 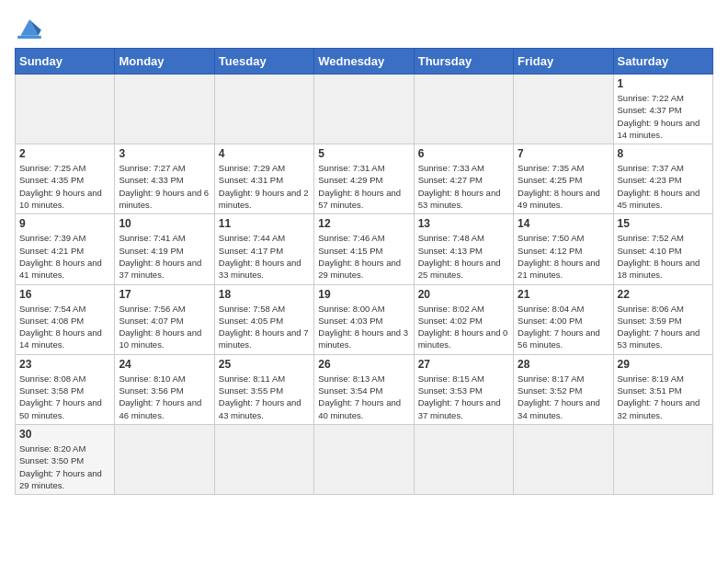 What do you see at coordinates (663, 319) in the screenshot?
I see `calendar-cell: 22Sunrise: 8:06 AM Sunset: 3:59 PM Dayli…` at bounding box center [663, 319].